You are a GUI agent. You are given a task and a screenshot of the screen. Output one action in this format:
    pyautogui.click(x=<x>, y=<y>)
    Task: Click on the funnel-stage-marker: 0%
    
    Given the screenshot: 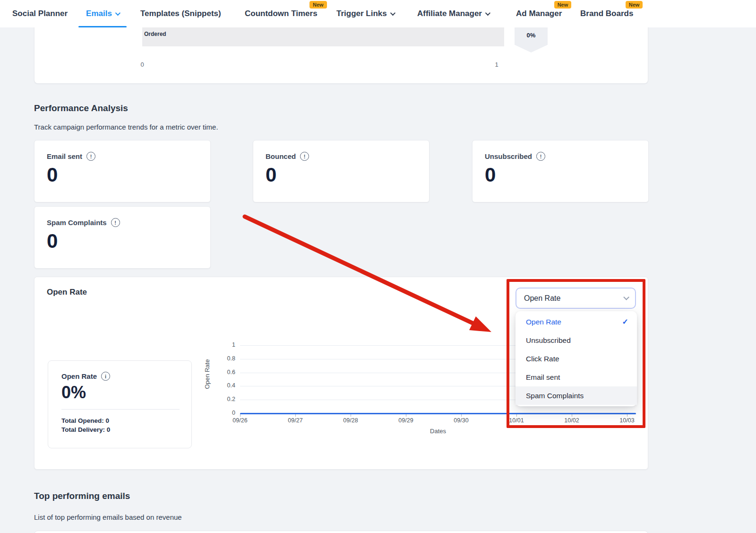 What is the action you would take?
    pyautogui.click(x=531, y=38)
    